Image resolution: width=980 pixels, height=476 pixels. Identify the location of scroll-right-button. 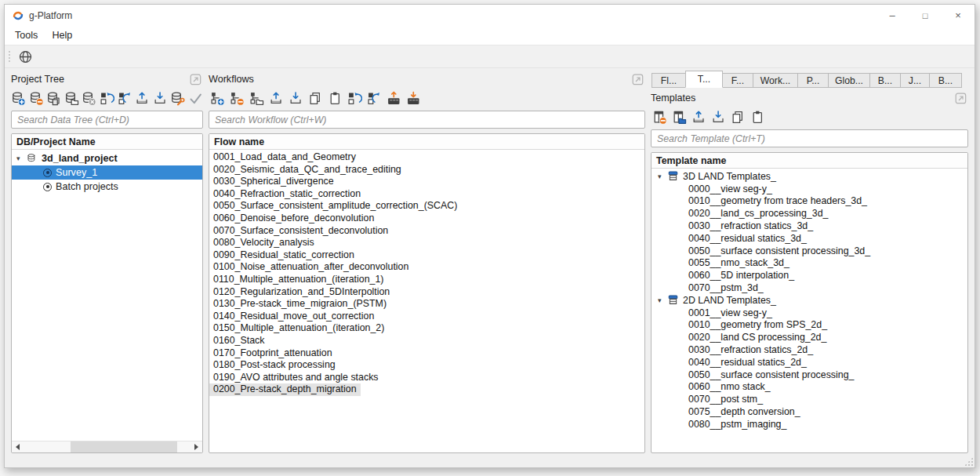
(196, 447).